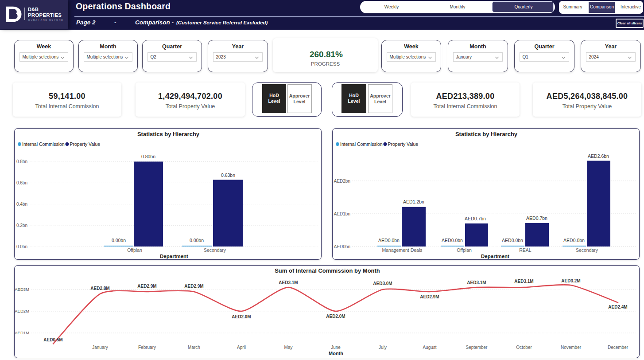  What do you see at coordinates (53, 340) in the screenshot?
I see `svg-text: AED0.5M` at bounding box center [53, 340].